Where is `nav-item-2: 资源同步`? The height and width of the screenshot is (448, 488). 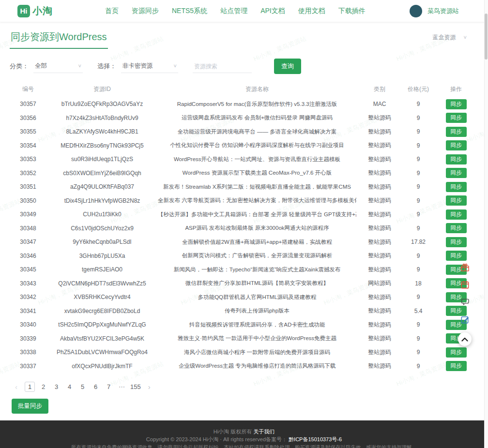
nav-item-2: 资源同步 is located at coordinates (145, 11).